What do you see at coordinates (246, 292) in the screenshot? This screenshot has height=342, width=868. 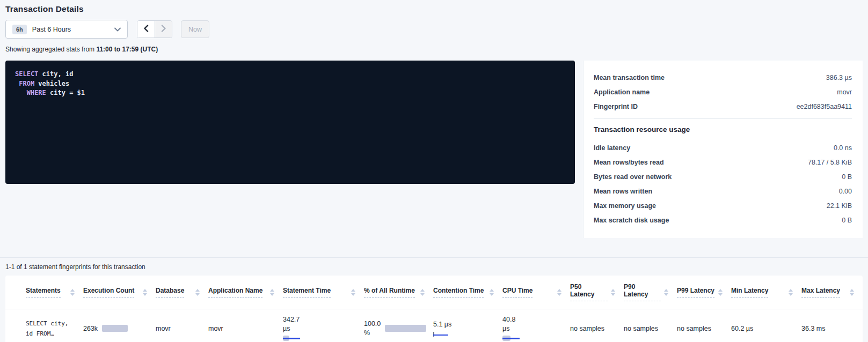 I see `column-header-application-name: Application Name` at bounding box center [246, 292].